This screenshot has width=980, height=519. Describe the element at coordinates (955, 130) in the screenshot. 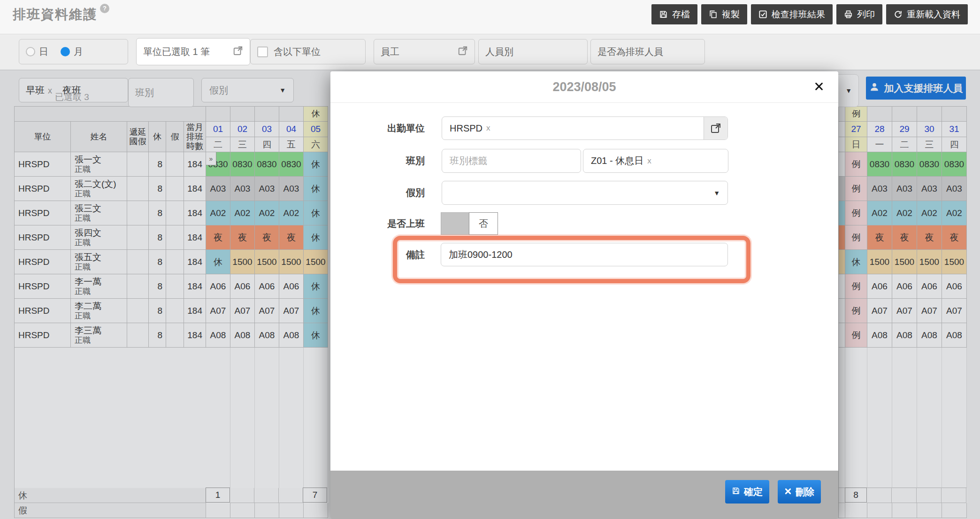

I see `day-number-header: 31` at that location.